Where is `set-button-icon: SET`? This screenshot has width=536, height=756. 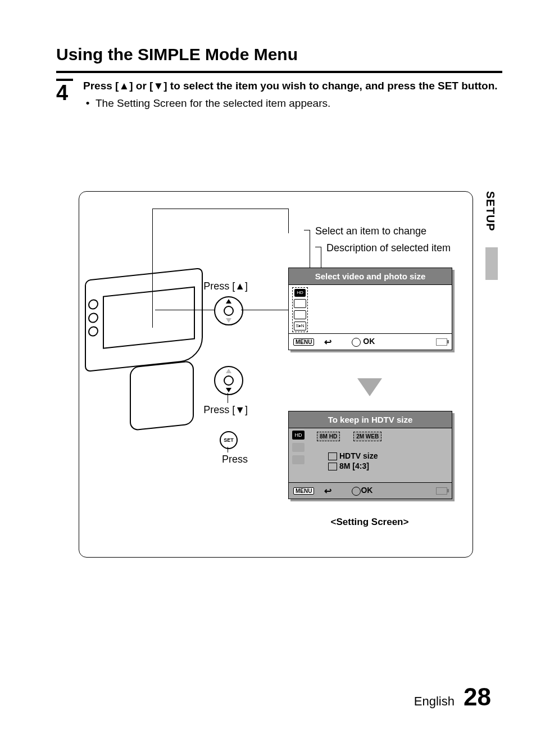
set-button-icon: SET is located at coordinates (229, 440).